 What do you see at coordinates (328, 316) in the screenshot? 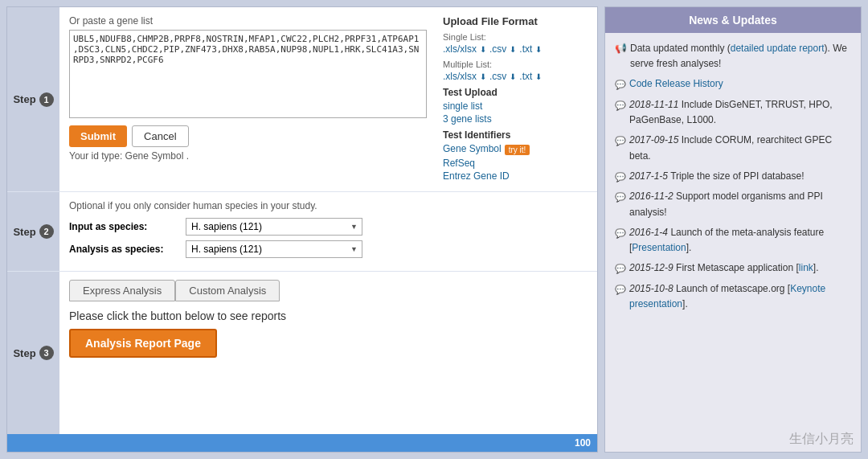
I see `report-hint: Please click the button below to see rep…` at bounding box center [328, 316].